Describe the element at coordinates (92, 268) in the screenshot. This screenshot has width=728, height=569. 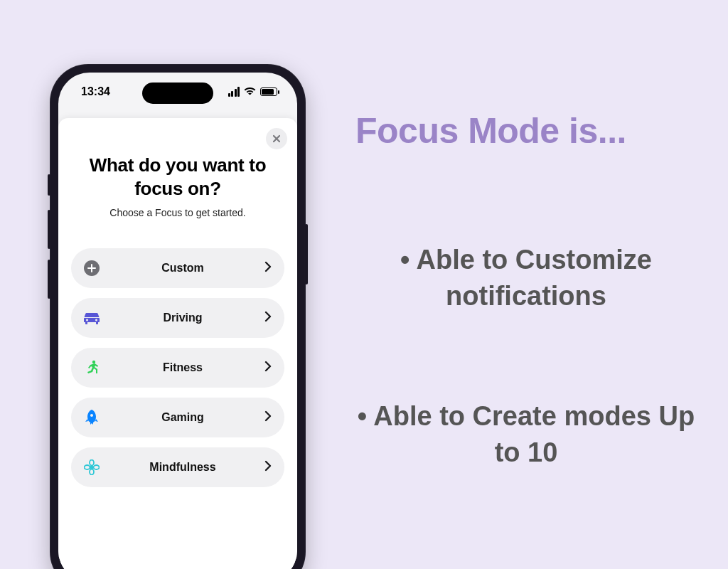
I see `plus-circle-icon` at that location.